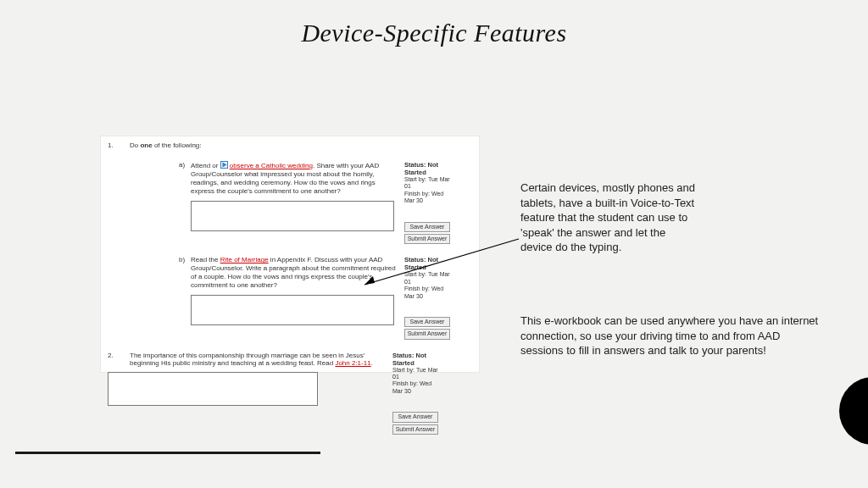  I want to click on q2-post: ., so click(372, 363).